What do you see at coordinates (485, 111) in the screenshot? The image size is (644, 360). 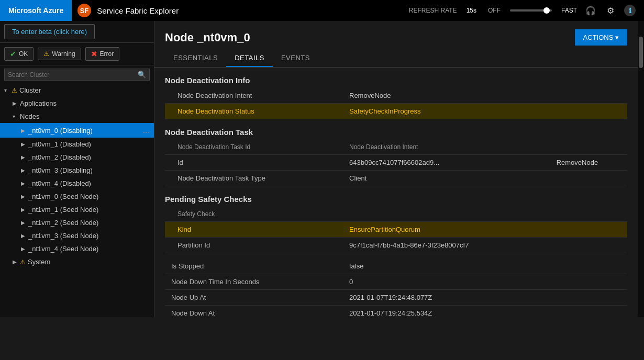 I see `deact-status-value: SafetyCheckInProgress` at bounding box center [485, 111].